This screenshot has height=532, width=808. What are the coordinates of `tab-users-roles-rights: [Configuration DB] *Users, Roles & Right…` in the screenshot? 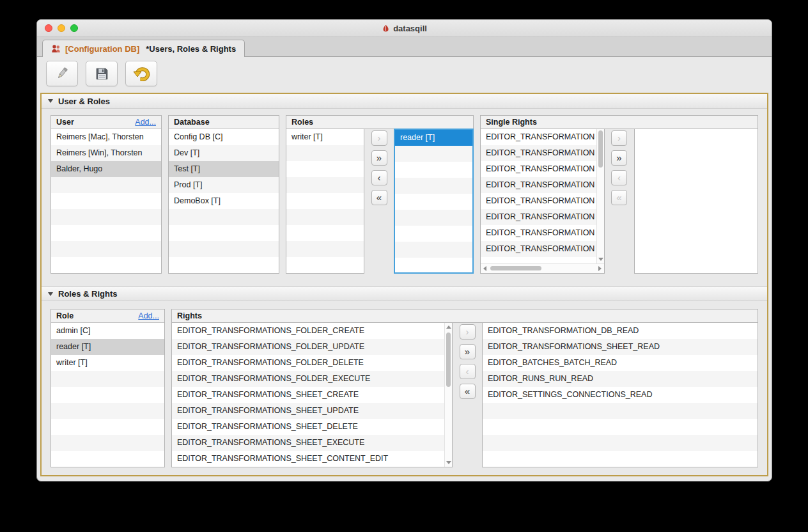 It's located at (143, 49).